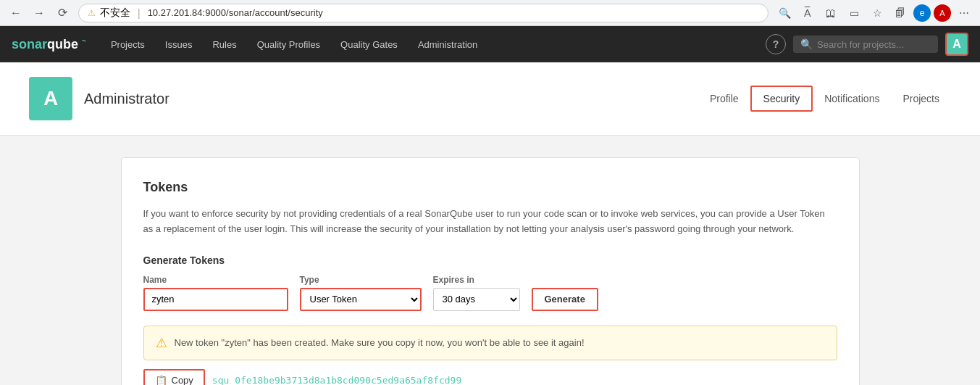 This screenshot has height=385, width=980. Describe the element at coordinates (183, 380) in the screenshot. I see `copy-label: Copy` at that location.